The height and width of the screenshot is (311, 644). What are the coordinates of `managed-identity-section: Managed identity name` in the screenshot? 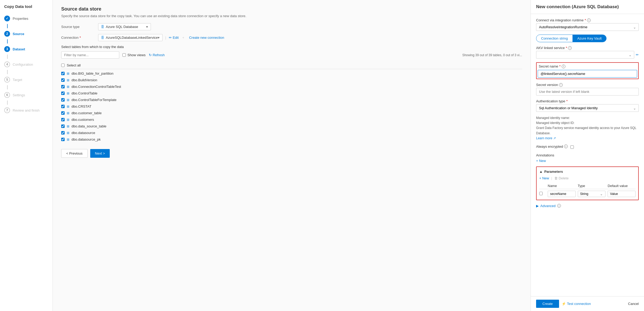 It's located at (587, 128).